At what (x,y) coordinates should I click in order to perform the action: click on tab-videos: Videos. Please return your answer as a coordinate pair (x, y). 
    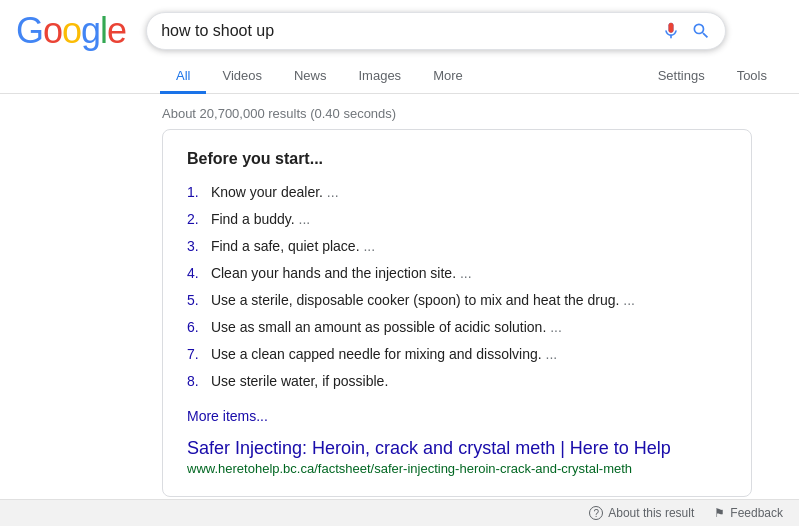
    Looking at the image, I should click on (242, 77).